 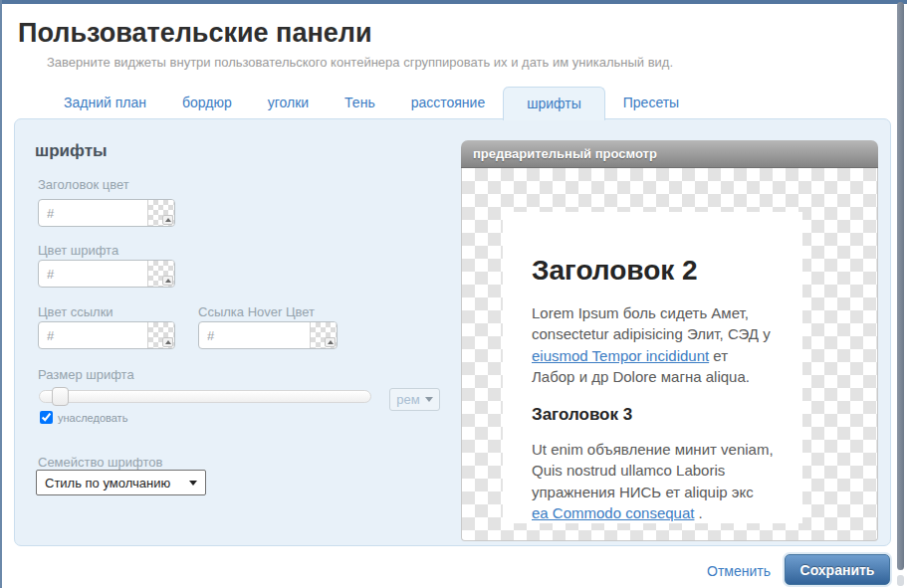 What do you see at coordinates (107, 213) in the screenshot?
I see `heading-color-group` at bounding box center [107, 213].